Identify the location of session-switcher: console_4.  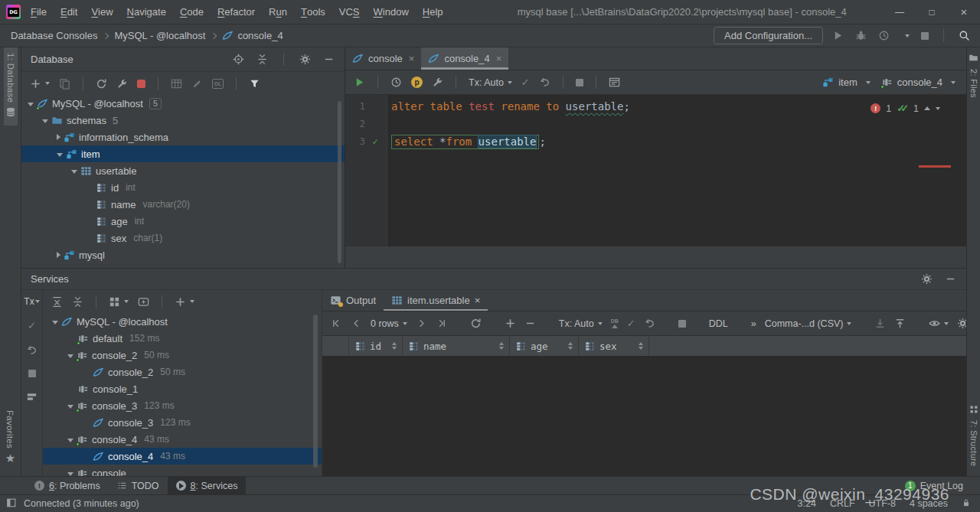
(919, 83).